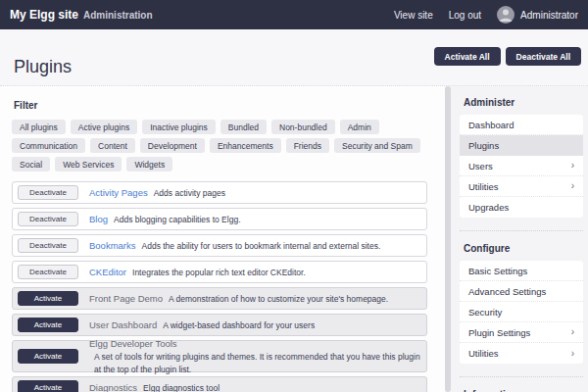 The image size is (588, 392). What do you see at coordinates (235, 245) in the screenshot?
I see `plugin-info: BookmarksAdds the ability for users to b…` at bounding box center [235, 245].